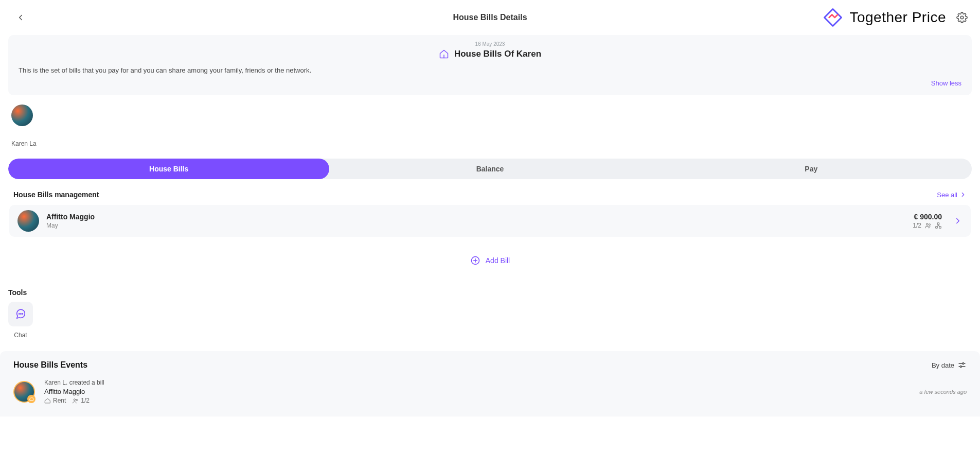 The height and width of the screenshot is (468, 980). What do you see at coordinates (476, 217) in the screenshot?
I see `bill-title: Affitto Maggio` at bounding box center [476, 217].